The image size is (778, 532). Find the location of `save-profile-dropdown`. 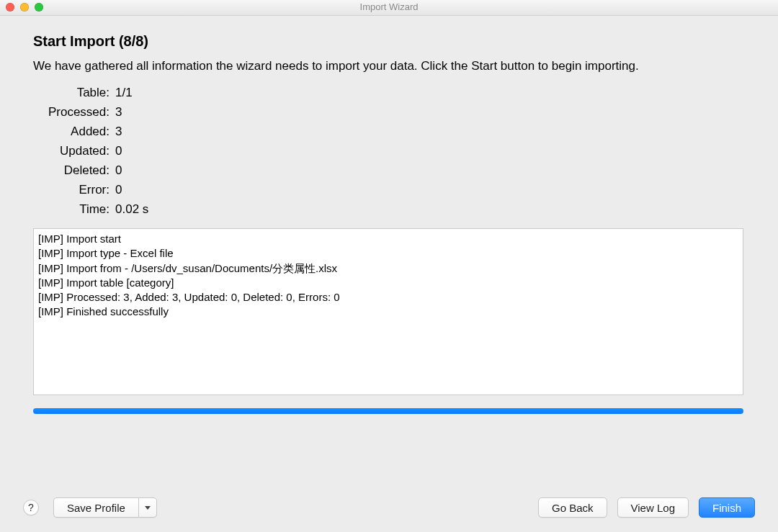

save-profile-dropdown is located at coordinates (148, 508).